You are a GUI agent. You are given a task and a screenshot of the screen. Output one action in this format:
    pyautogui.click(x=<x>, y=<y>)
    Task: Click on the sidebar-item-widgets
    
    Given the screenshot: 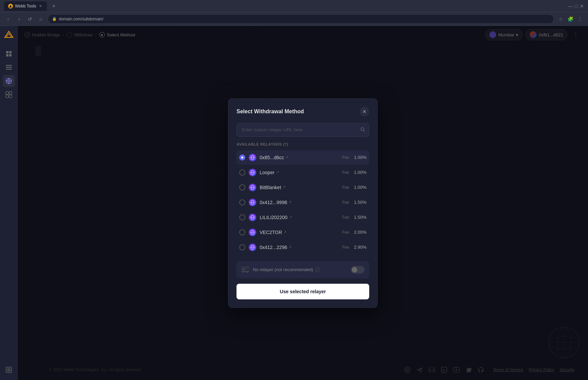 What is the action you would take?
    pyautogui.click(x=9, y=95)
    